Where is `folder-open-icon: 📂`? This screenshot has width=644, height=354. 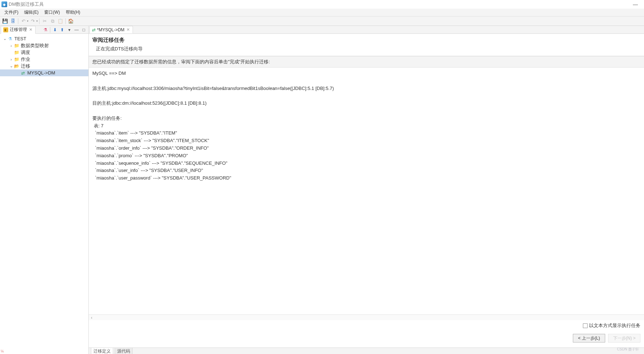
folder-open-icon: 📂 is located at coordinates (17, 66).